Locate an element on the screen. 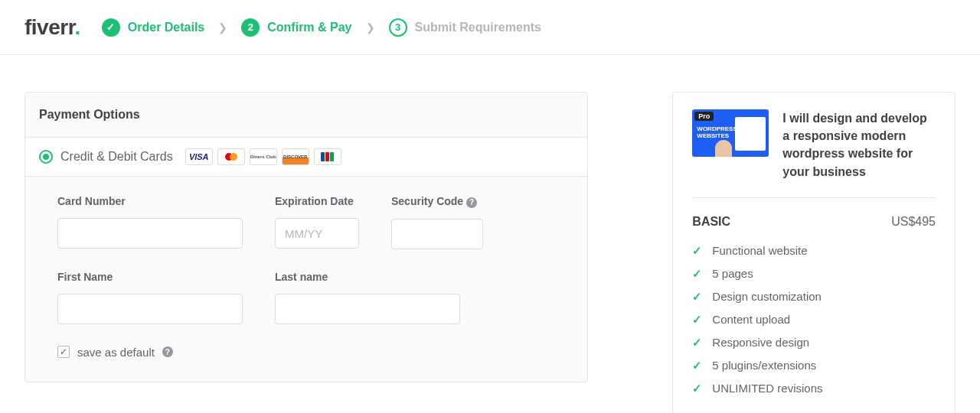 This screenshot has height=413, width=980. last-name-input is located at coordinates (368, 309).